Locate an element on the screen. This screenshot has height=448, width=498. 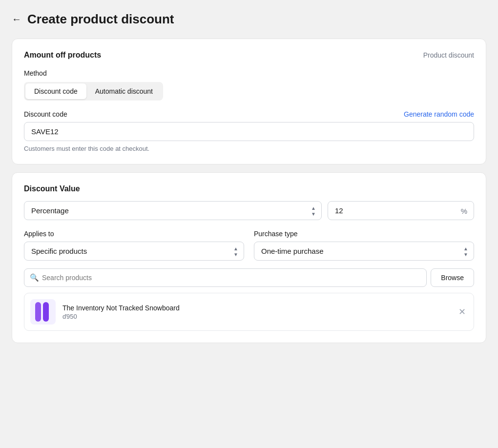
card-header: Amount off products Product discount is located at coordinates (249, 55).